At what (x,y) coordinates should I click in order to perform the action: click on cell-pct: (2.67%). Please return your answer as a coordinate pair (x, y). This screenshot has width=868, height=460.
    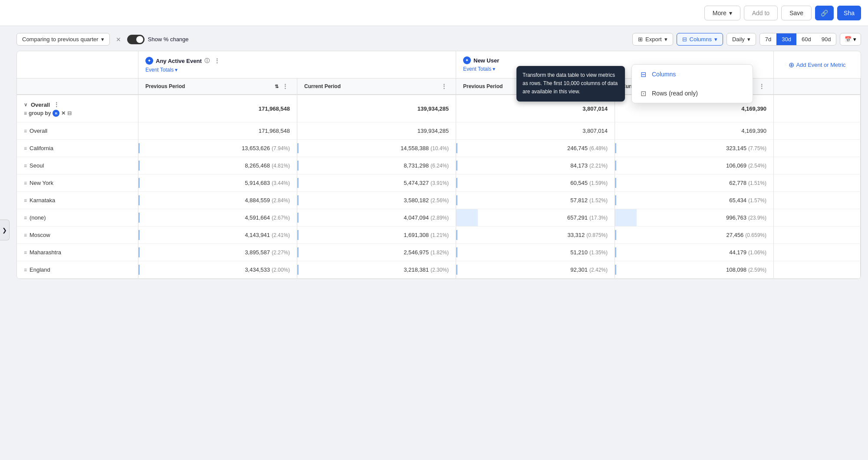
    Looking at the image, I should click on (281, 218).